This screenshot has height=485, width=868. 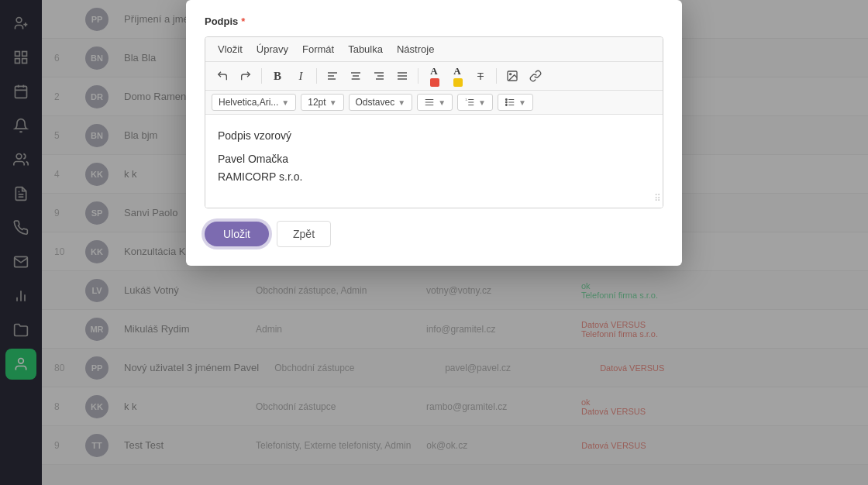 What do you see at coordinates (375, 102) in the screenshot?
I see `paragraph-style-value: Odstavec` at bounding box center [375, 102].